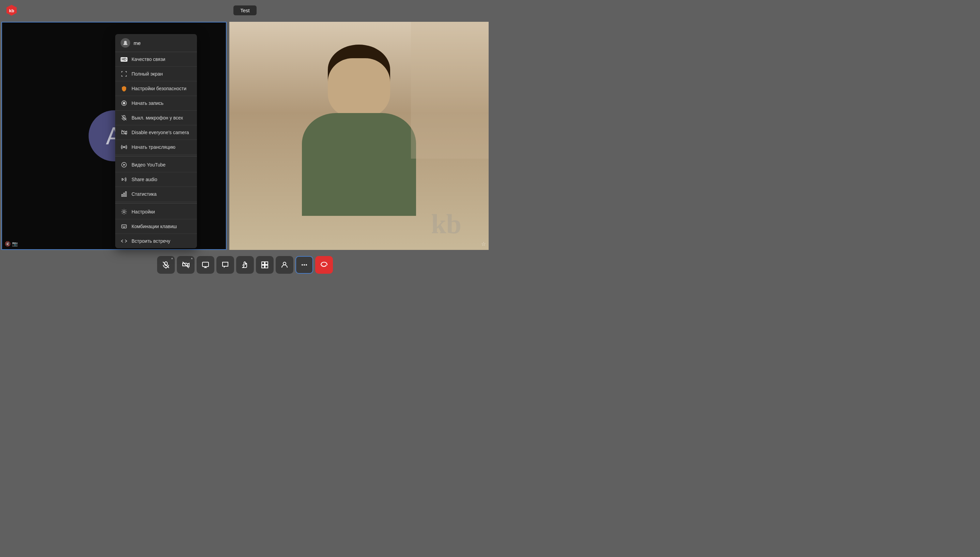 This screenshot has width=980, height=557. What do you see at coordinates (304, 265) in the screenshot?
I see `more-button` at bounding box center [304, 265].